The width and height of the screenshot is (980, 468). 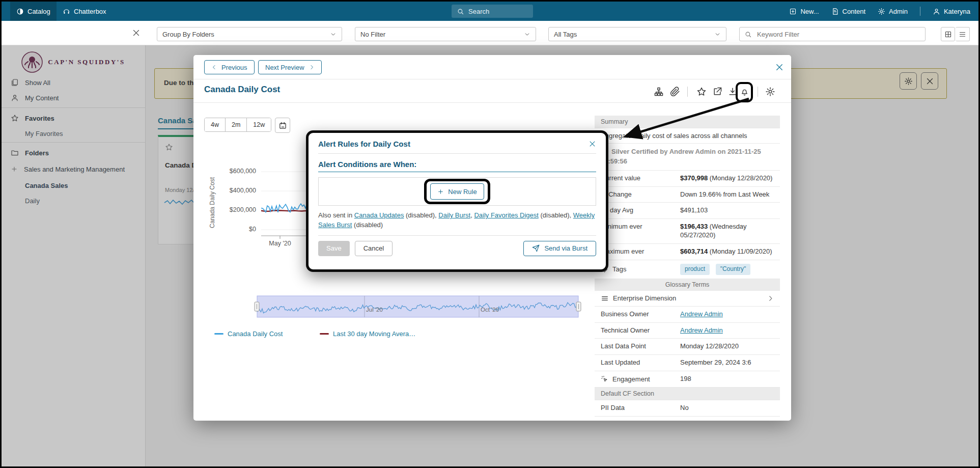 I want to click on tab-chatterbox: Chatterbox, so click(x=85, y=11).